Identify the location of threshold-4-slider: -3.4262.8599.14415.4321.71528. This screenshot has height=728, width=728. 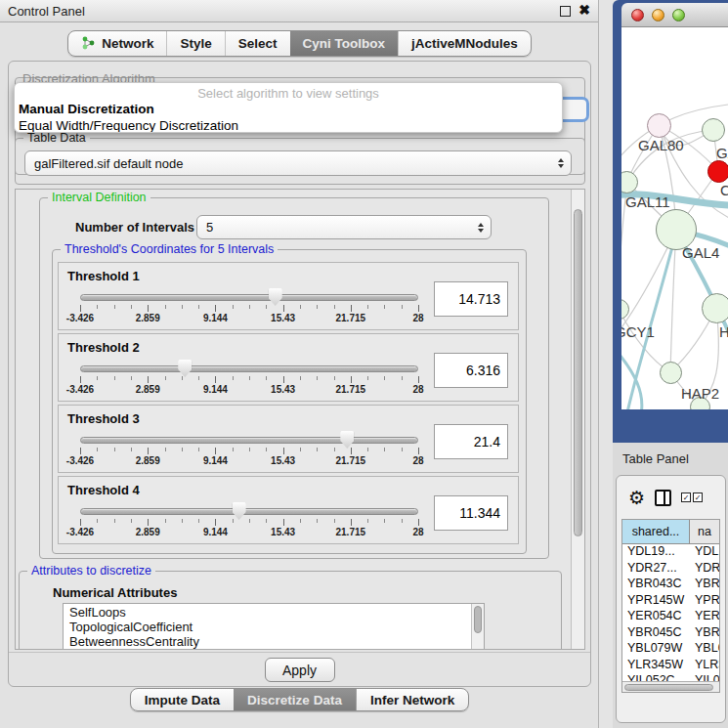
(249, 521).